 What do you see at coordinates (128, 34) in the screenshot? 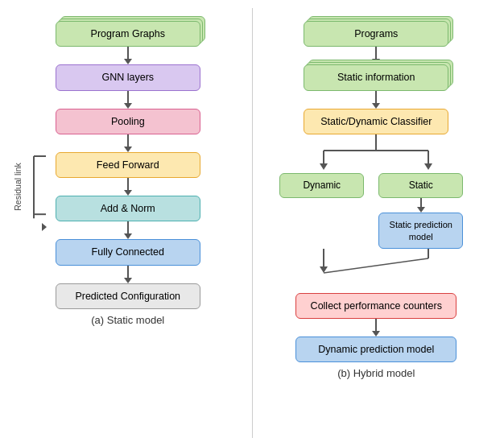
I see `program-graphs-stack: Program Graphs` at bounding box center [128, 34].